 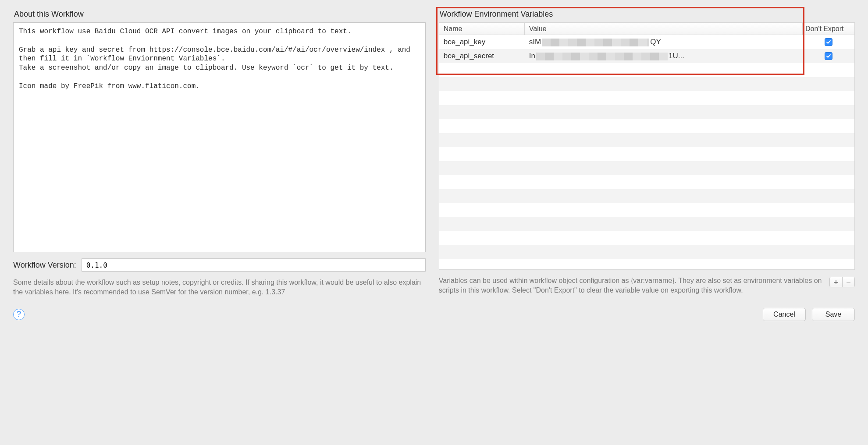 I want to click on table-row: bce_api_keysIMQY, so click(x=647, y=42).